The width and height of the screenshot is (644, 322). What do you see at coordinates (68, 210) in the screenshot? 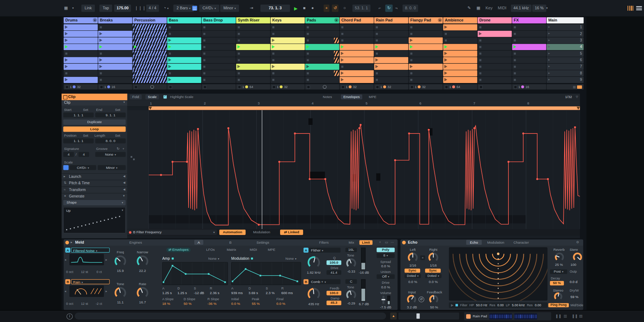
I see `shape-type-label: Up` at bounding box center [68, 210].